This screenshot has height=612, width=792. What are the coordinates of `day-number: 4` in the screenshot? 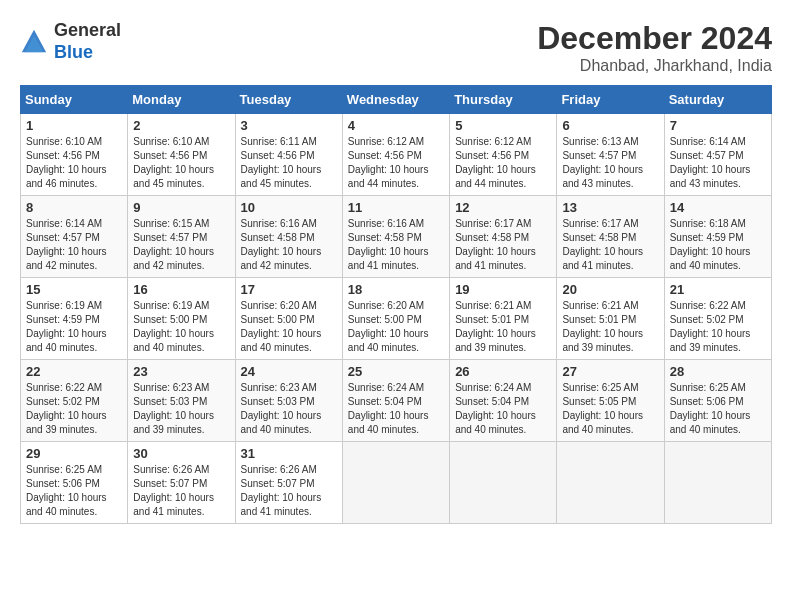 It's located at (396, 126).